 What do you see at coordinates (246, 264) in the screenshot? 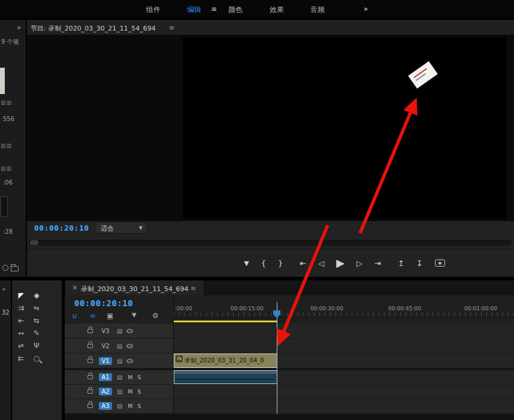
I see `add-marker-button: ▼` at bounding box center [246, 264].